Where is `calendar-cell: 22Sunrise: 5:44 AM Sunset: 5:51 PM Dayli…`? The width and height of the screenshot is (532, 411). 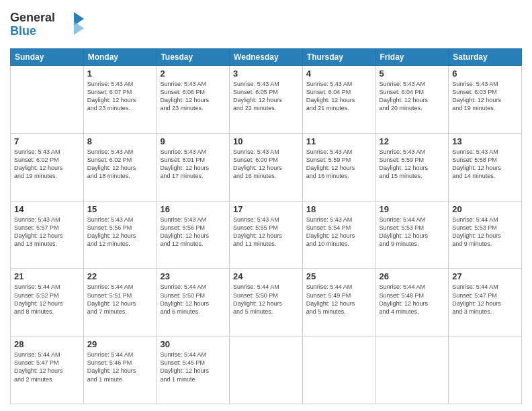
calendar-cell: 22Sunrise: 5:44 AM Sunset: 5:51 PM Dayli… is located at coordinates (120, 302).